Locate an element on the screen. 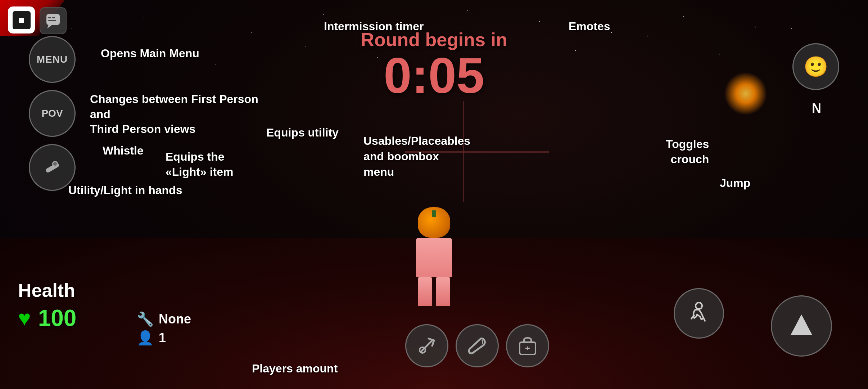 This screenshot has height=389, width=868. usables-button is located at coordinates (528, 346).